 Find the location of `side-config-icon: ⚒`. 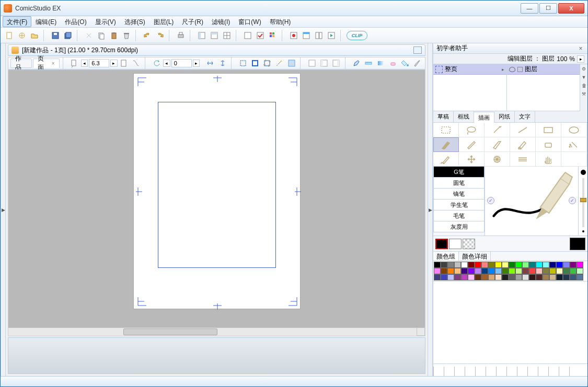

side-config-icon: ⚒ is located at coordinates (584, 94).